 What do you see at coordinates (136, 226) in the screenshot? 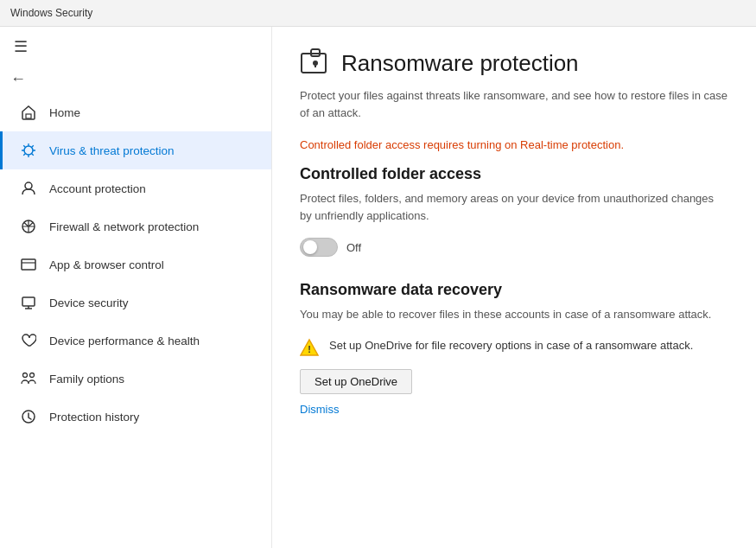
I see `sidebar-item-firewall: Firewall & network protection` at bounding box center [136, 226].